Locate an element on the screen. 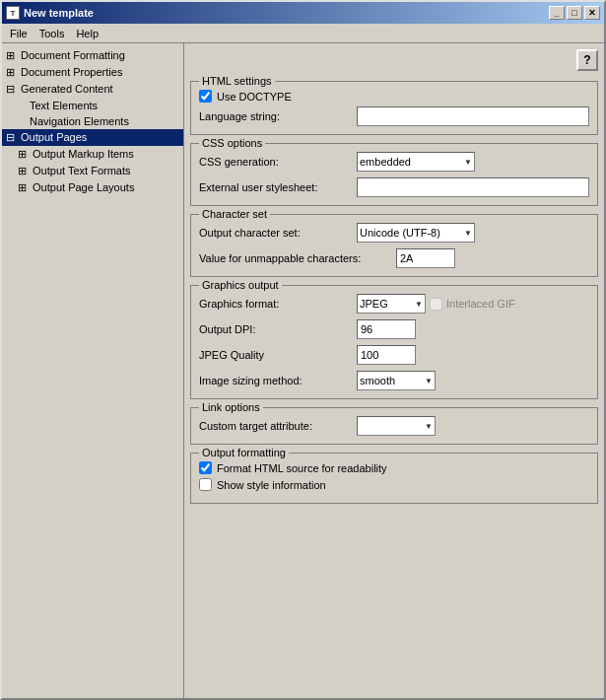 The image size is (606, 700). css-generation-select-wrapper: embedded external inline none is located at coordinates (416, 162).